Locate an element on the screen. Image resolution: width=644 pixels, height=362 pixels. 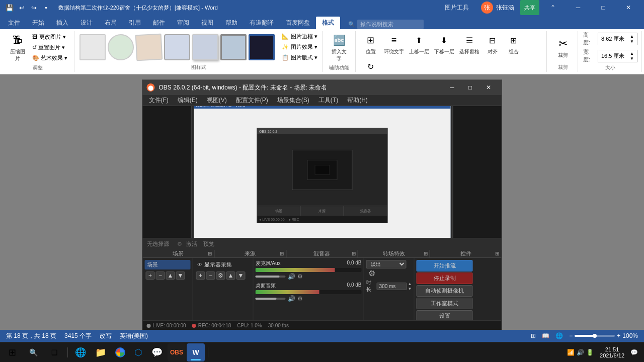
battery-icon: 🔋 is located at coordinates (590, 352).